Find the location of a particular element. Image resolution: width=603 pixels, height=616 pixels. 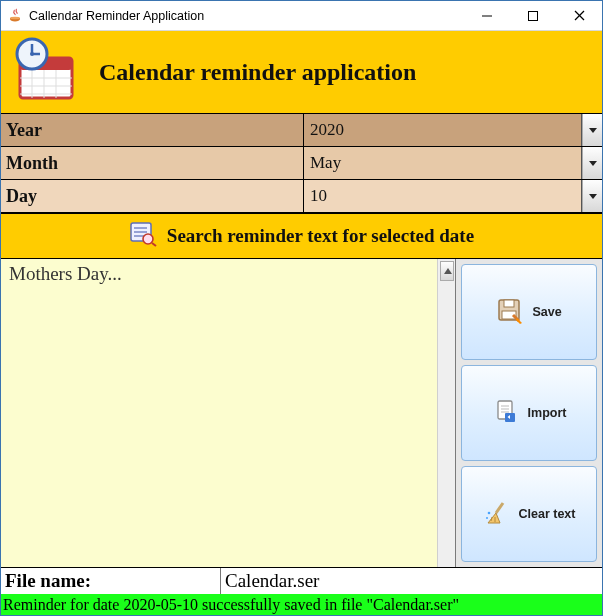

file-name-row: File name: is located at coordinates (302, 580).